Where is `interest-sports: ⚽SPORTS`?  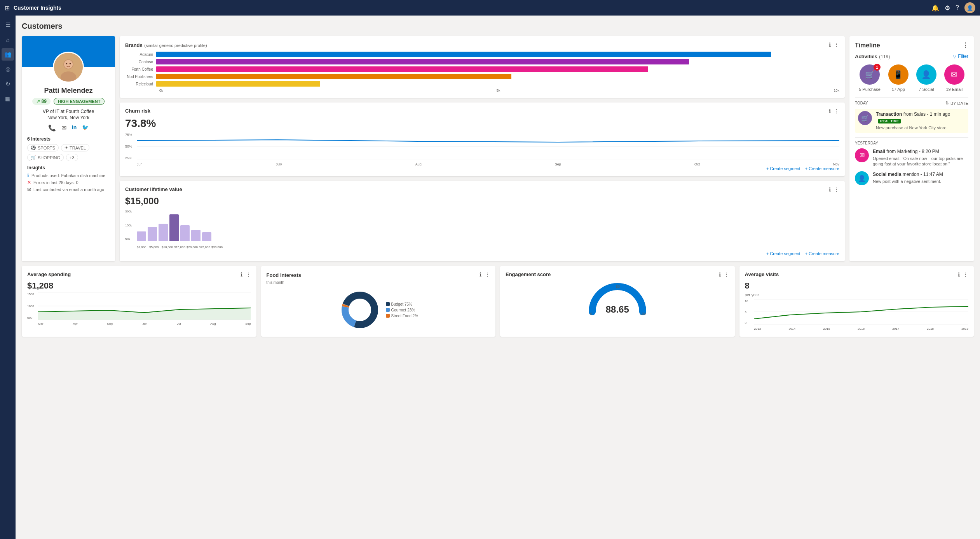 interest-sports: ⚽SPORTS is located at coordinates (43, 148).